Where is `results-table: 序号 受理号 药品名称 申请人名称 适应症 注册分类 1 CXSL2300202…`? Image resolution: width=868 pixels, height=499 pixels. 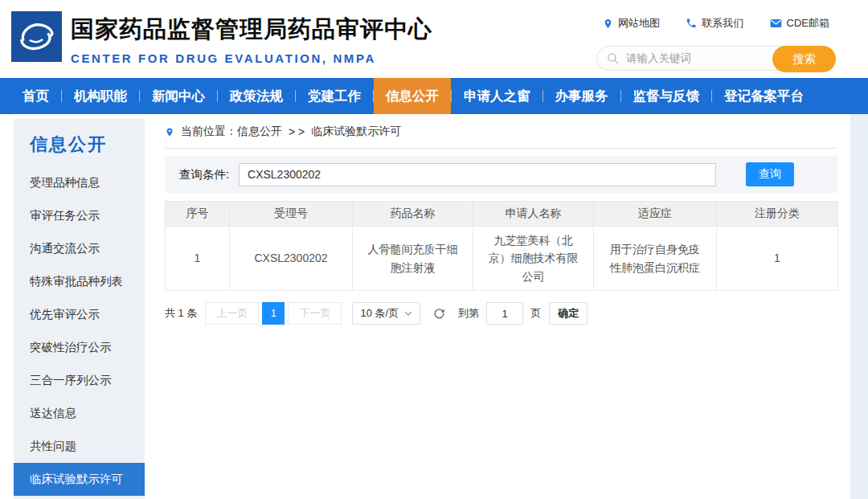
results-table: 序号 受理号 药品名称 申请人名称 适应症 注册分类 1 CXSL2300202… is located at coordinates (502, 246).